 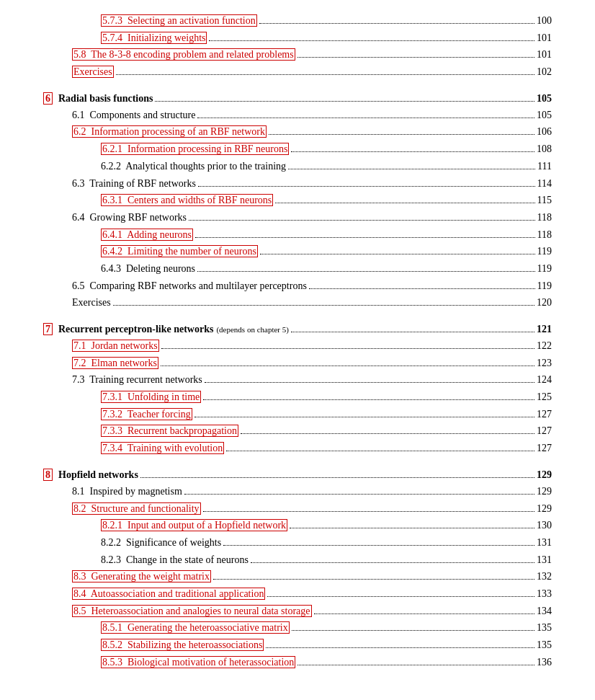 I want to click on section-link: 6.3.1 Centers and widths of RBF neurons, so click(x=187, y=200).